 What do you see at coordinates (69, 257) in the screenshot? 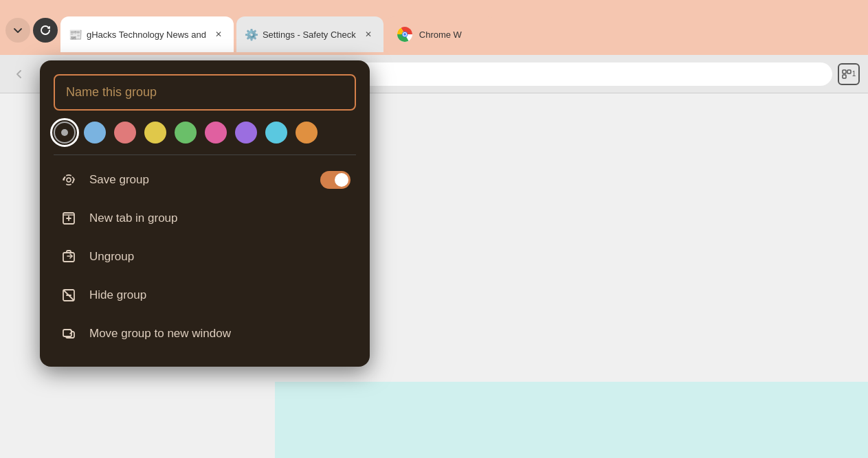
I see `ungroup-icon` at bounding box center [69, 257].